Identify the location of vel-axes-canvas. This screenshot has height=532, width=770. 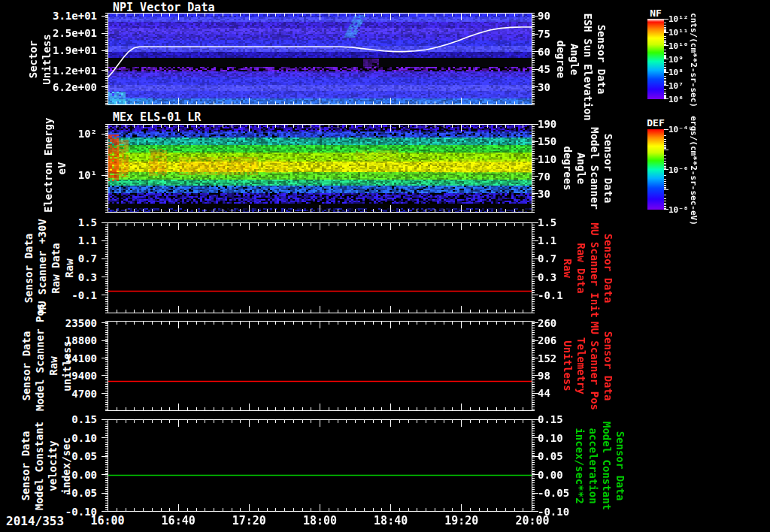
(320, 466).